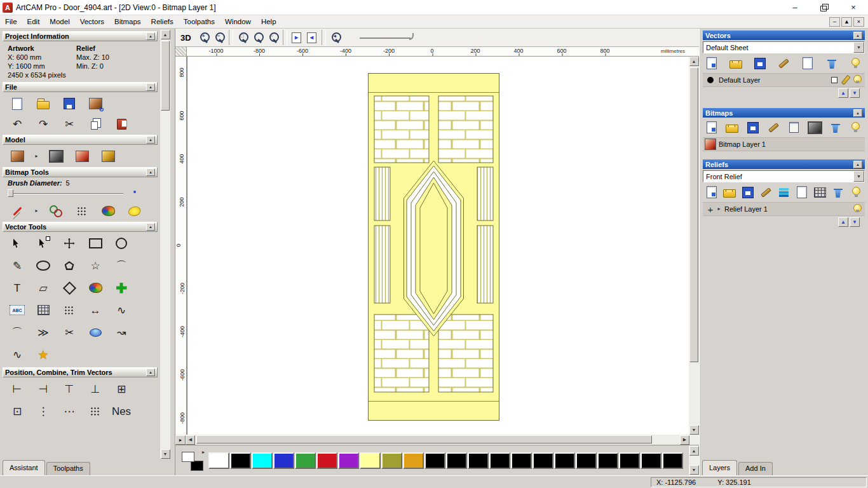  What do you see at coordinates (773, 127) in the screenshot?
I see `paint-bitmap-icon` at bounding box center [773, 127].